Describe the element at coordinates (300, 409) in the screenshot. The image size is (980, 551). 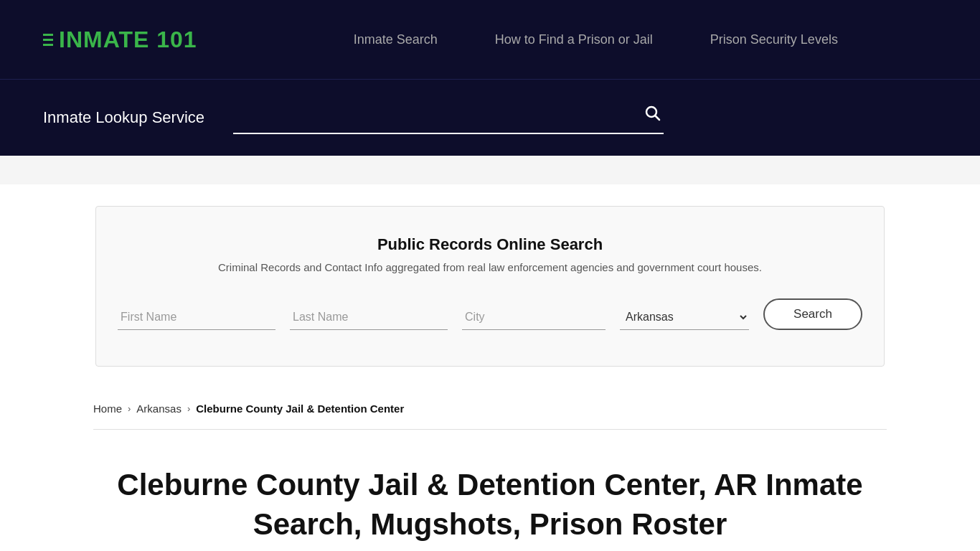
I see `breadcrumb-current: Cleburne County Jail & Detention Center` at that location.